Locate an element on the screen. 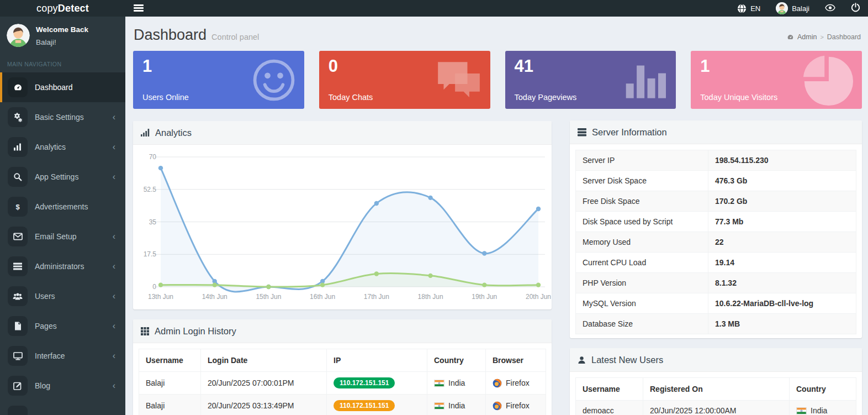  bar-chart-icon is located at coordinates (18, 147).